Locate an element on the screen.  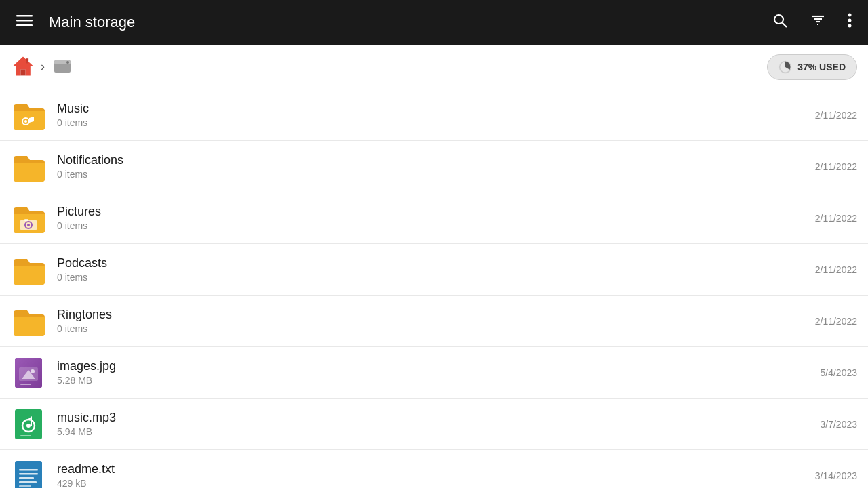
filter-icon is located at coordinates (818, 22).